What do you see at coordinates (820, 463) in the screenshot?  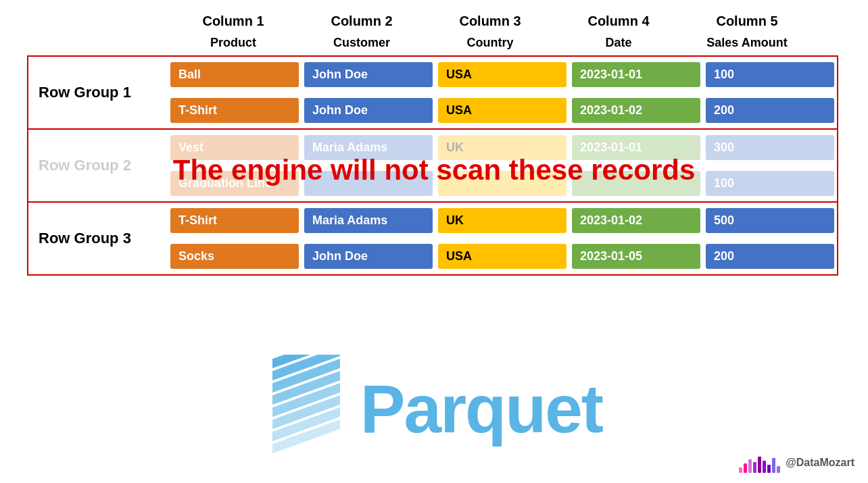 I see `watermark-text: @DataMozart` at bounding box center [820, 463].